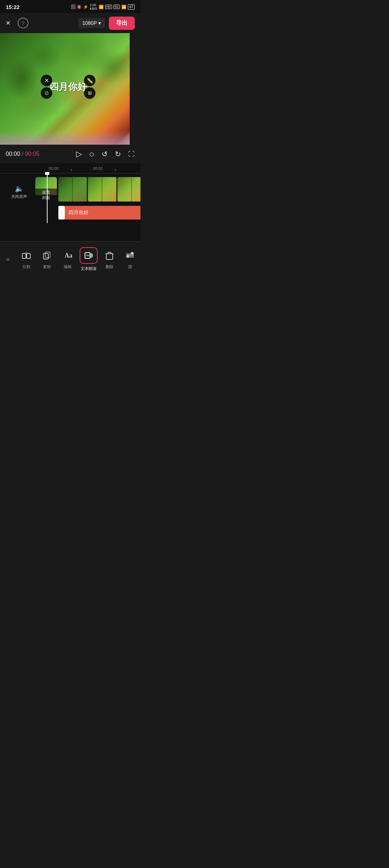  I want to click on current-time: 00:00, so click(13, 154).